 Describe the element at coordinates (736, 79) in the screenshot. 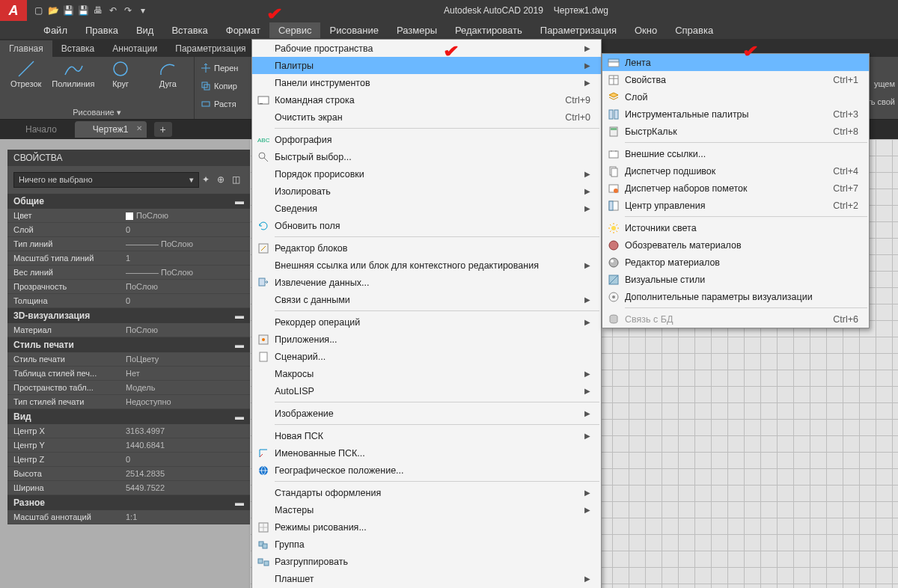

I see `menu-item: СвойстваCtrl+1` at that location.